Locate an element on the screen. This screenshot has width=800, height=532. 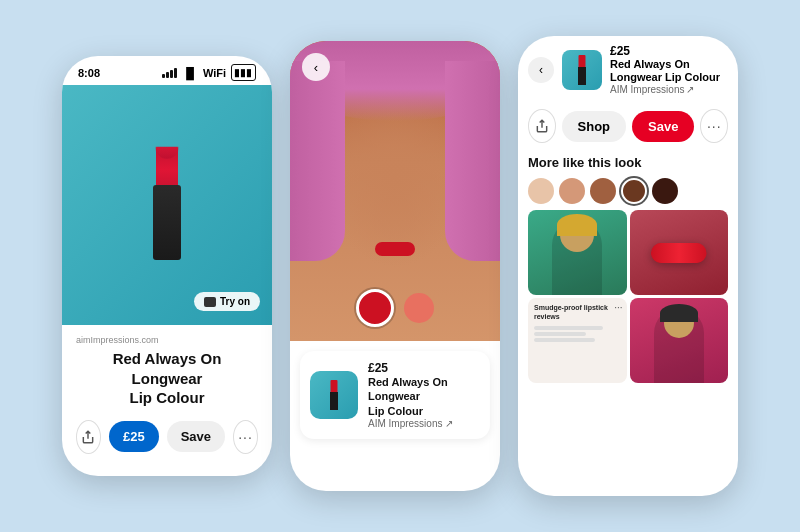
lips-overlay is located at coordinates (395, 249).